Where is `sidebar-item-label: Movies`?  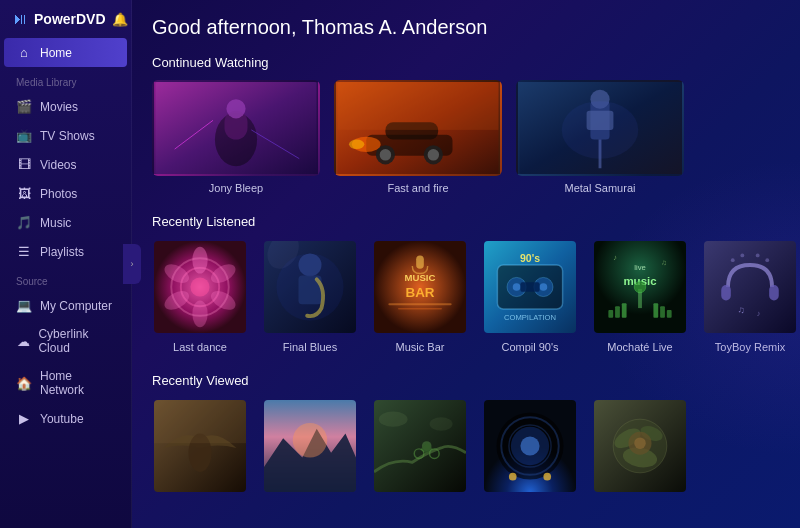 sidebar-item-label: Movies is located at coordinates (59, 107).